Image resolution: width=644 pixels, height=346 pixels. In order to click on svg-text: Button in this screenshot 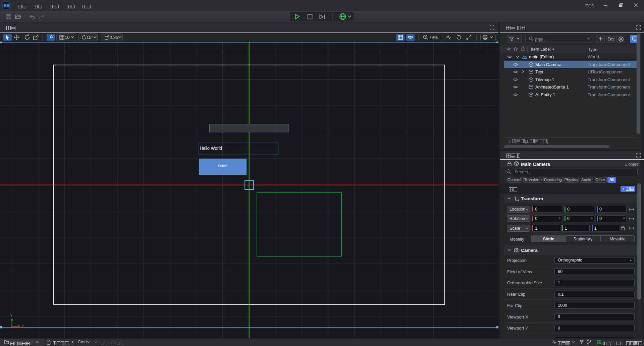, I will do `click(223, 166)`.